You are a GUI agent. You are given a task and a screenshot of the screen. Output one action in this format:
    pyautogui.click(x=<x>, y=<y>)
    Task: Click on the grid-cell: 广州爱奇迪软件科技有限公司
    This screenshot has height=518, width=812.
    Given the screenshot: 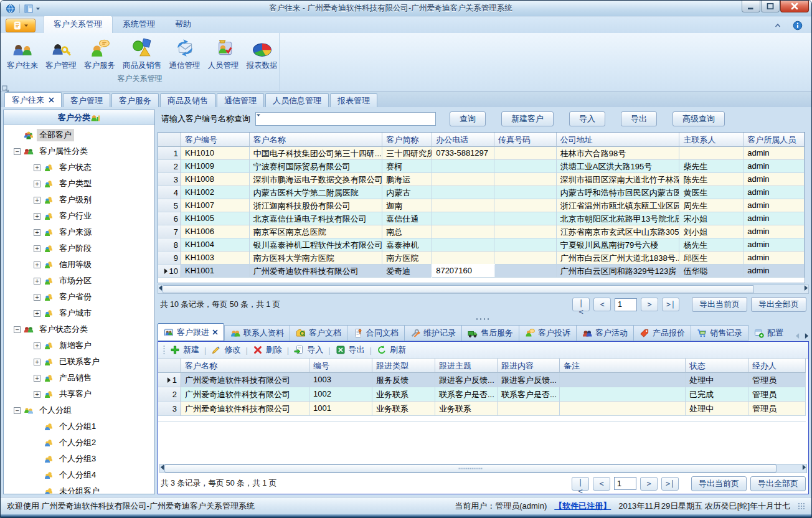 What is the action you would take?
    pyautogui.click(x=245, y=395)
    